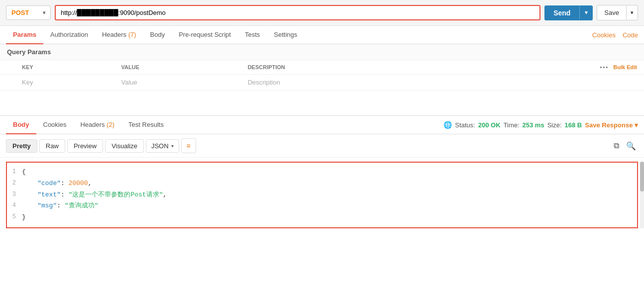  I want to click on time-value: 253 ms, so click(534, 125).